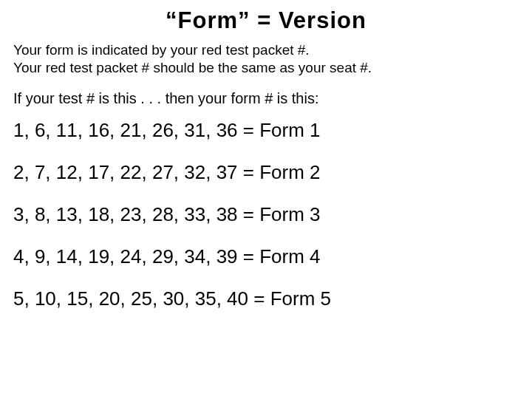 Image resolution: width=532 pixels, height=399 pixels. What do you see at coordinates (266, 130) in the screenshot?
I see `form-row-1: 1, 6, 11, 16, 21, 26, 31, 36 = Form 1` at bounding box center [266, 130].